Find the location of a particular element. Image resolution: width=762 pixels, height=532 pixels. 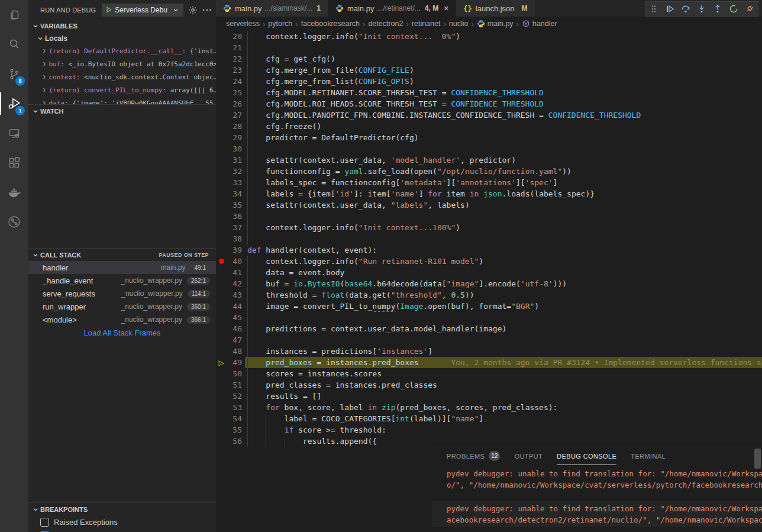

line-content: data = event.body is located at coordinates (503, 272).